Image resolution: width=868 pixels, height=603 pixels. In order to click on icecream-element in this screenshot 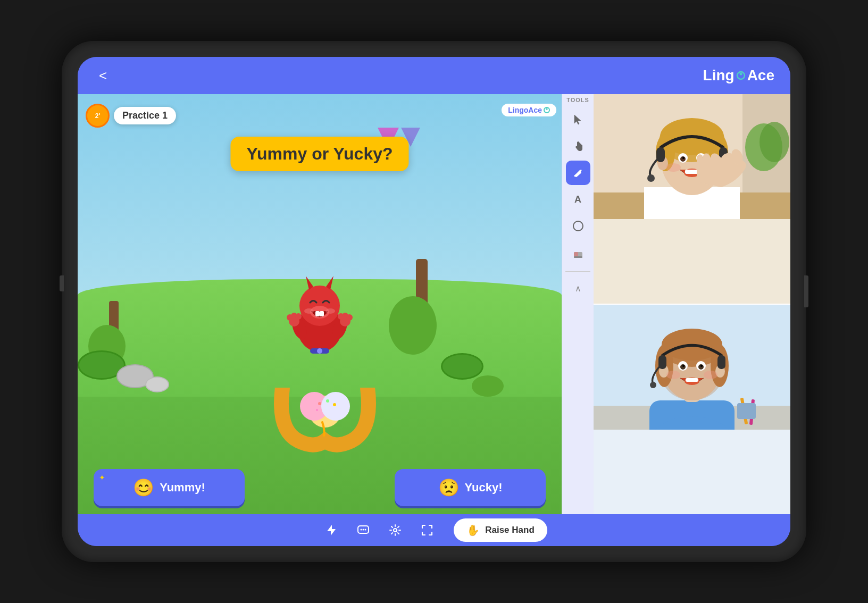, I will do `click(320, 420)`.